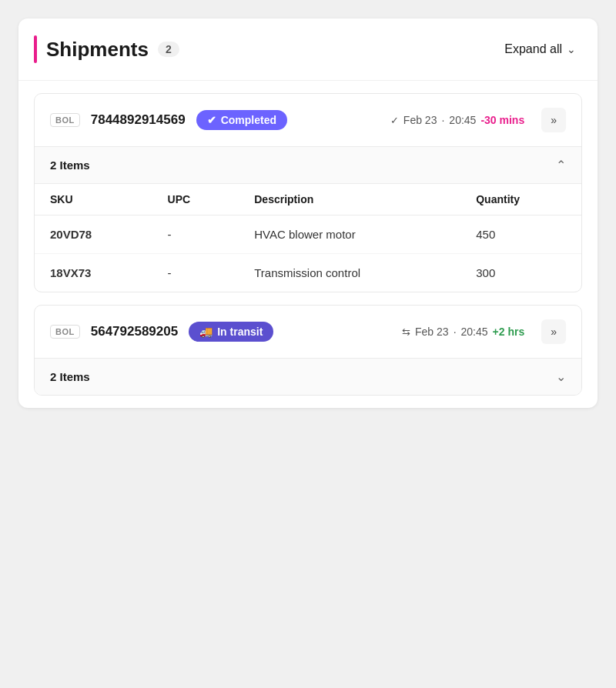 Image resolution: width=616 pixels, height=688 pixels. Describe the element at coordinates (407, 332) in the screenshot. I see `arrow-icon-2: ⇆` at that location.